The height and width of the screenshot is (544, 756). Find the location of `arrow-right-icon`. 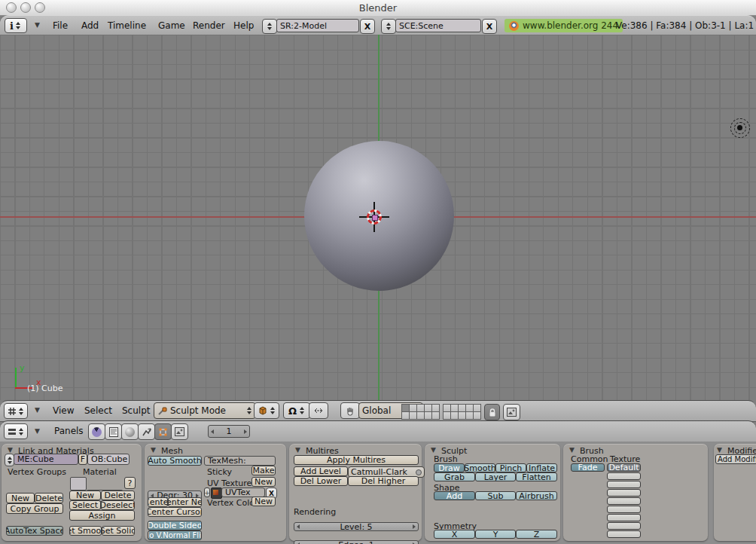

arrow-right-icon is located at coordinates (414, 527).